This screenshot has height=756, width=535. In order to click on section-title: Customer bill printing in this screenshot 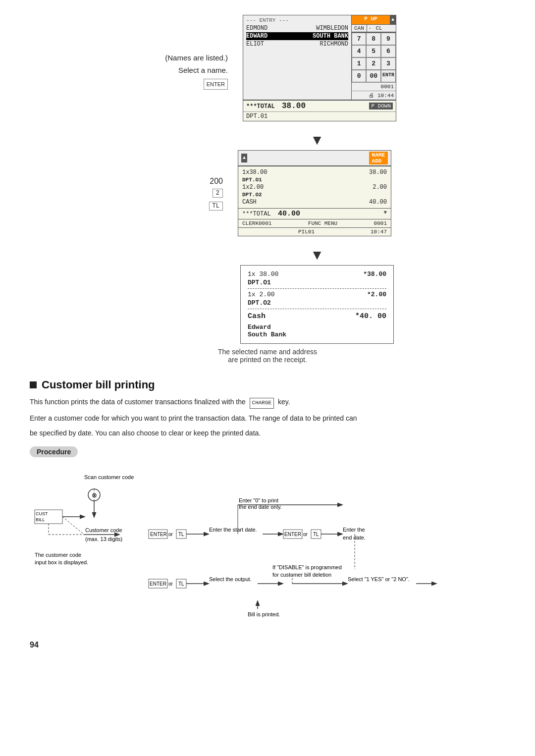, I will do `click(98, 385)`.